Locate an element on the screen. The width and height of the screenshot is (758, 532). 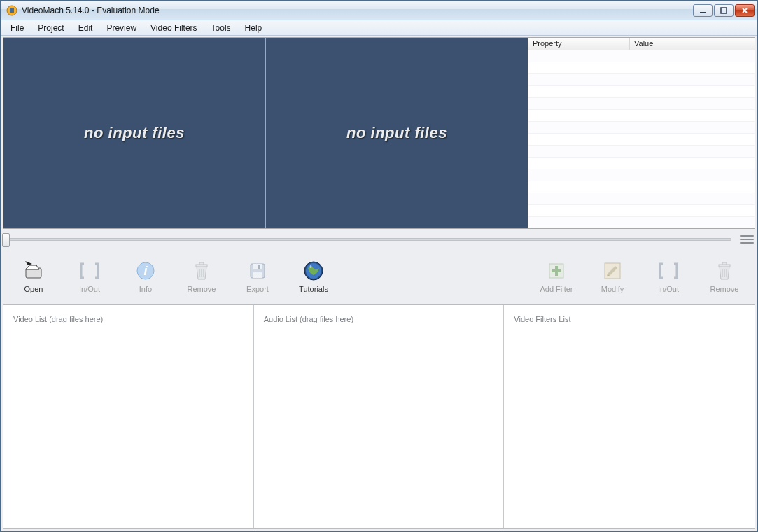
timeline-slider-thumb is located at coordinates (6, 240).